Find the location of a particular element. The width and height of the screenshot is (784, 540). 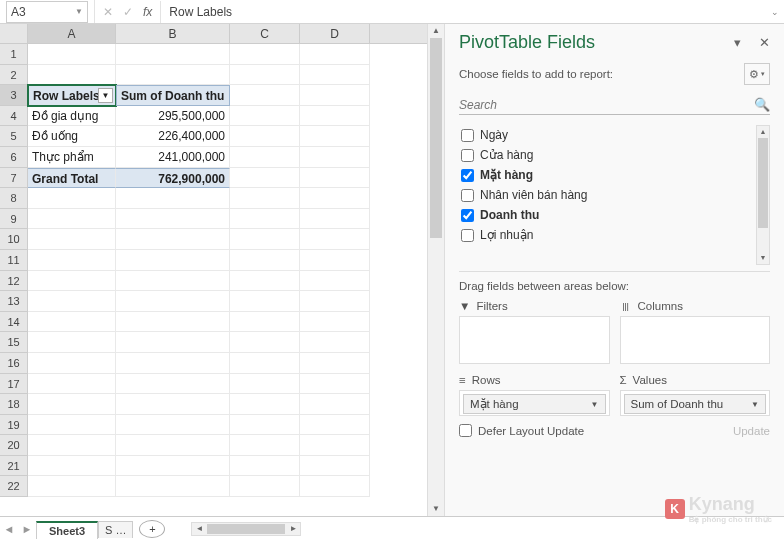

sheet-tab-active: Sheet3 is located at coordinates (67, 530).